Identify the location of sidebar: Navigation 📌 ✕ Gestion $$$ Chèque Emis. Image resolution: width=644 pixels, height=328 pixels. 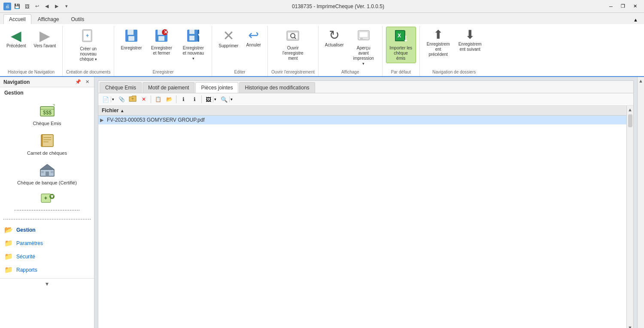
(47, 202).